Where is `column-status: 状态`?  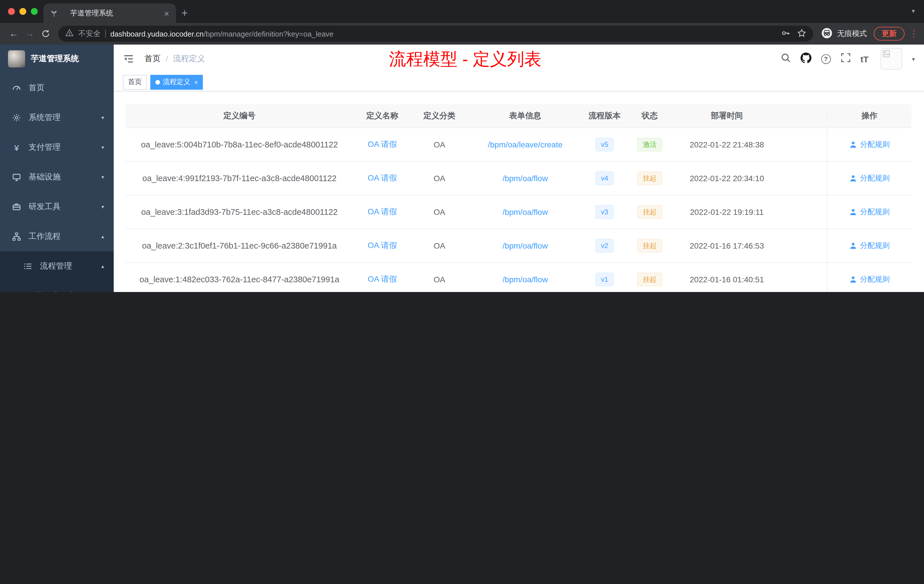 column-status: 状态 is located at coordinates (650, 116).